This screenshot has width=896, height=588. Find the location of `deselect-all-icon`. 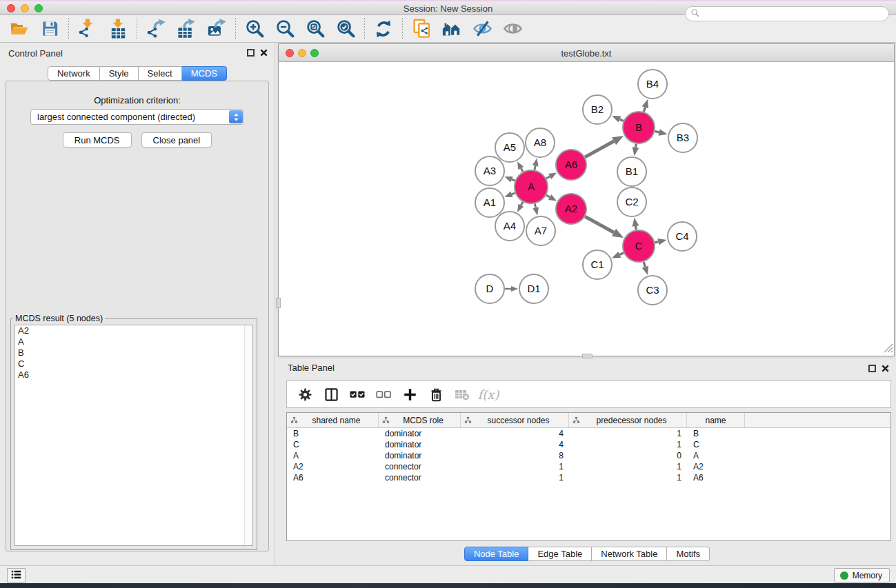

deselect-all-icon is located at coordinates (384, 394).